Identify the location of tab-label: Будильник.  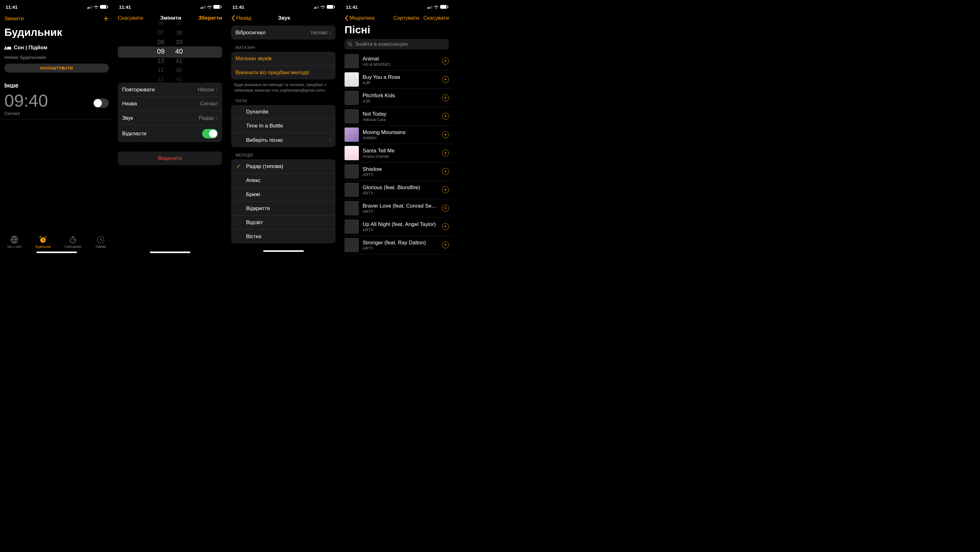
(43, 247).